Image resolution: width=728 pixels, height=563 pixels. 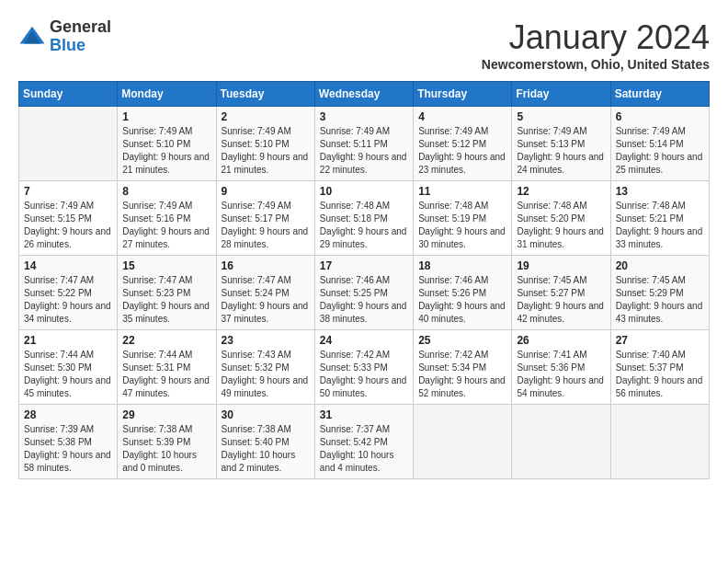 What do you see at coordinates (266, 117) in the screenshot?
I see `day-number: 2` at bounding box center [266, 117].